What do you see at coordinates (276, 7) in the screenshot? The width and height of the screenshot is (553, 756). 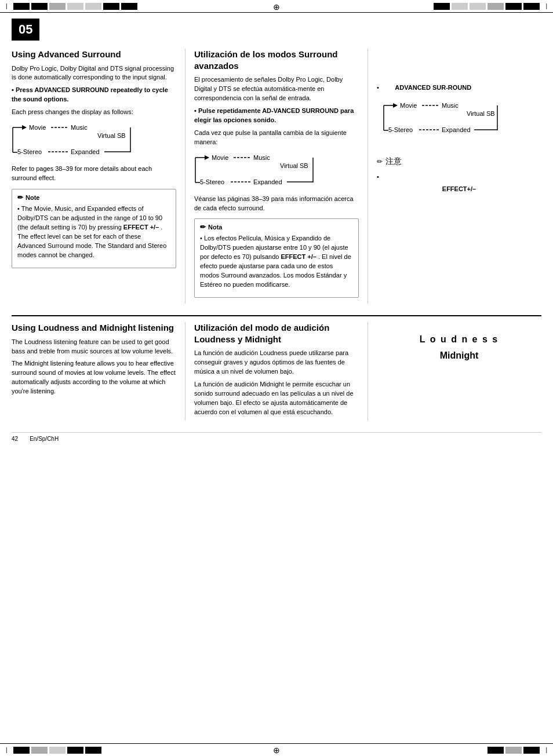 I see `crosshair-icon: ⊕` at bounding box center [276, 7].